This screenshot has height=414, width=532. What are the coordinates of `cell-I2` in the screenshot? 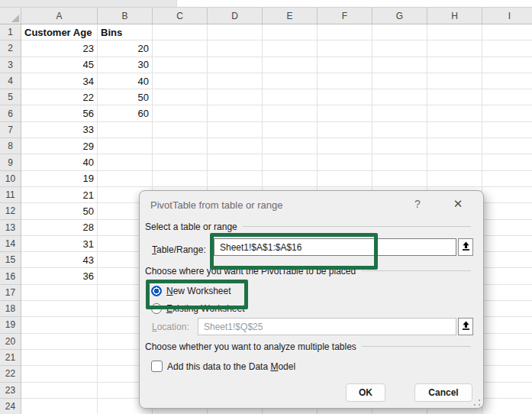 It's located at (507, 49).